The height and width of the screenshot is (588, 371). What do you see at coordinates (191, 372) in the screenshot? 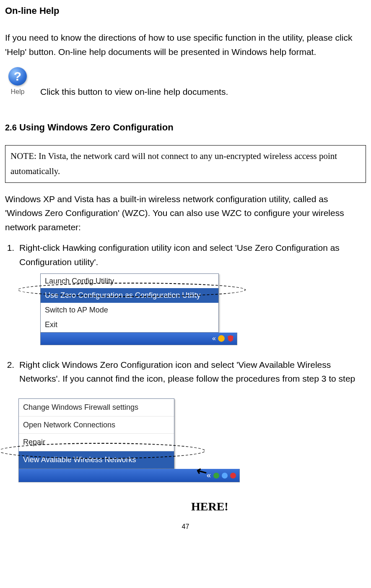
I see `step-2: Right click Windows Zero Configuration i…` at bounding box center [191, 372].